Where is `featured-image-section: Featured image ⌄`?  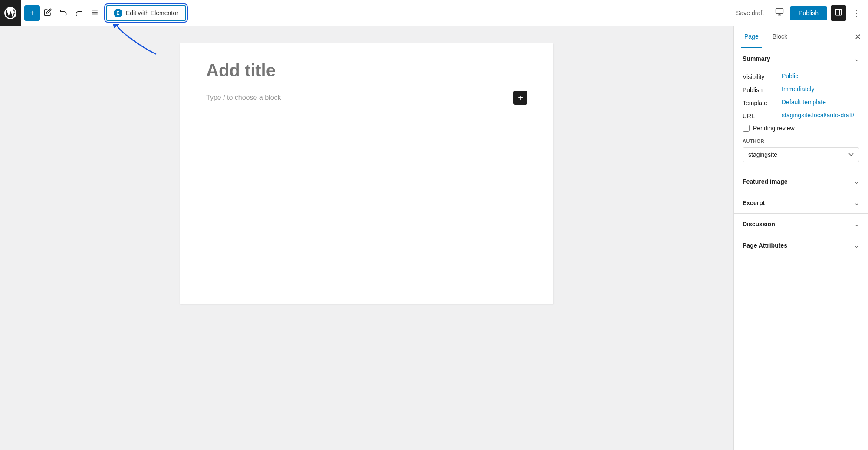
featured-image-section: Featured image ⌄ is located at coordinates (801, 182).